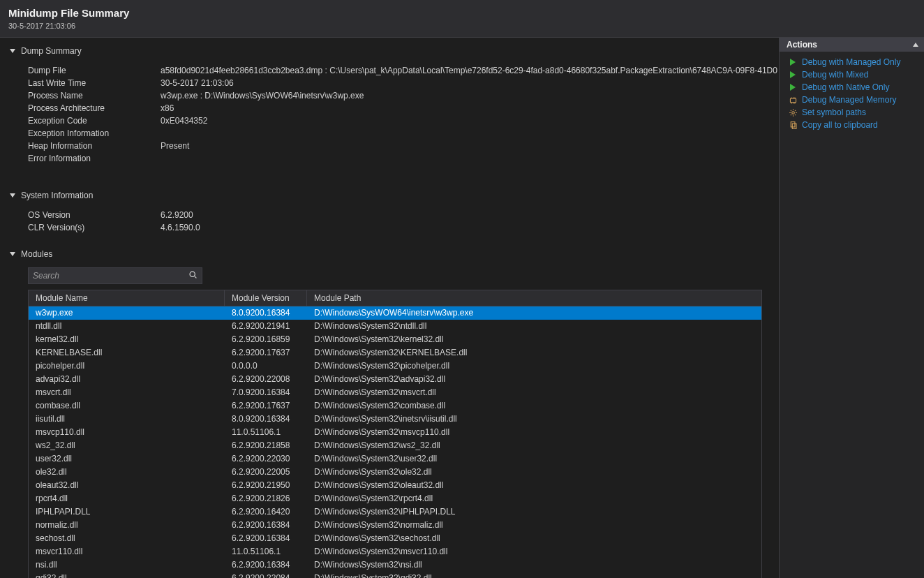 The height and width of the screenshot is (578, 924). I want to click on section-toggle-modules: Modules, so click(389, 254).